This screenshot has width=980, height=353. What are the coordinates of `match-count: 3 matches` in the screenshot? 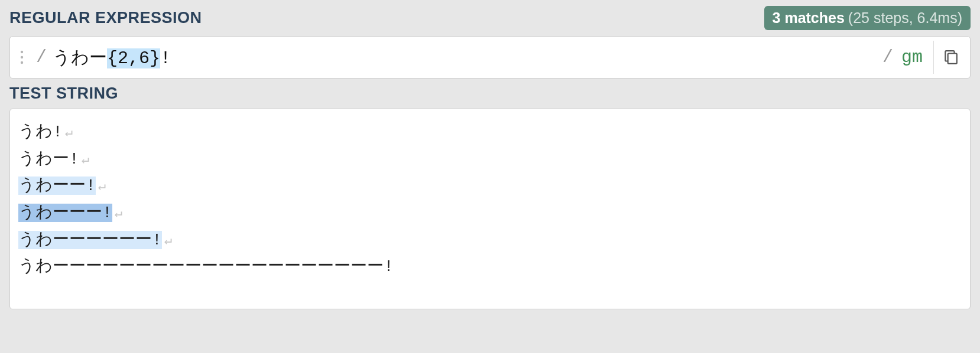 It's located at (809, 18).